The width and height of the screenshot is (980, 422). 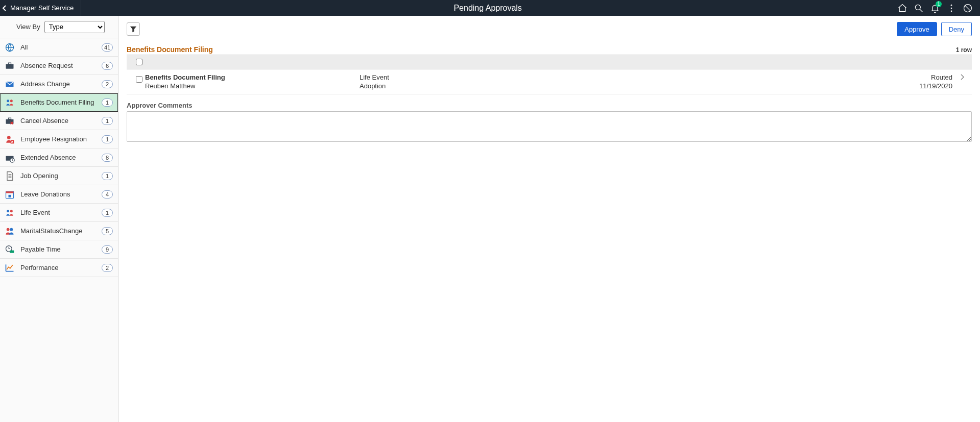 What do you see at coordinates (10, 121) in the screenshot?
I see `briefcase-x-icon` at bounding box center [10, 121].